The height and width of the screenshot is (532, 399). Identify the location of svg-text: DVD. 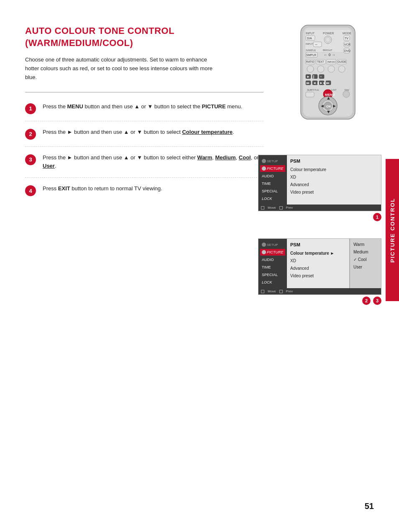
(347, 51).